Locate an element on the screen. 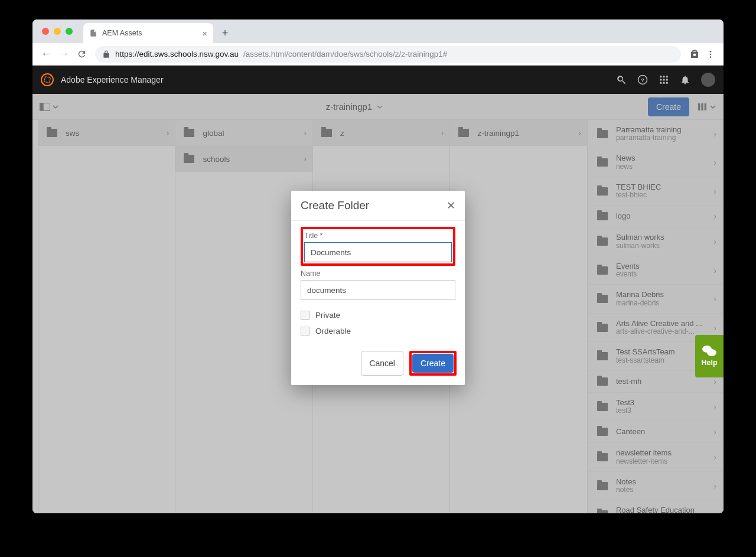 The image size is (756, 557). search-icon is located at coordinates (621, 80).